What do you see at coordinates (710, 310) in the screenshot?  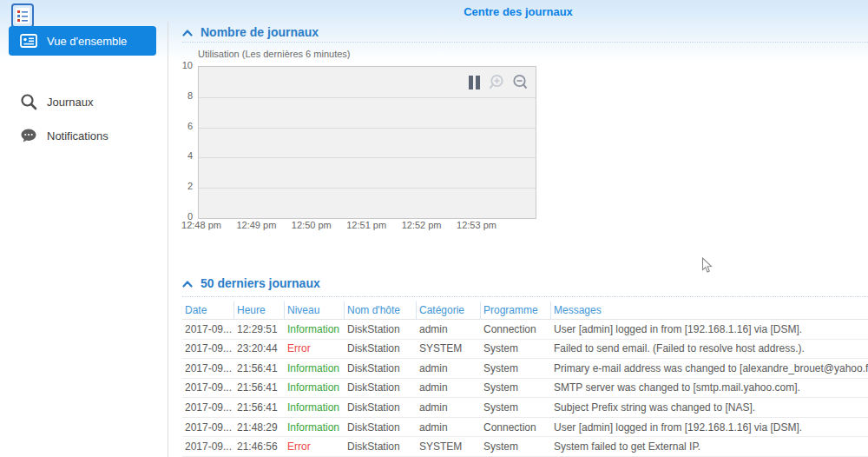 I see `column-header: Messages` at bounding box center [710, 310].